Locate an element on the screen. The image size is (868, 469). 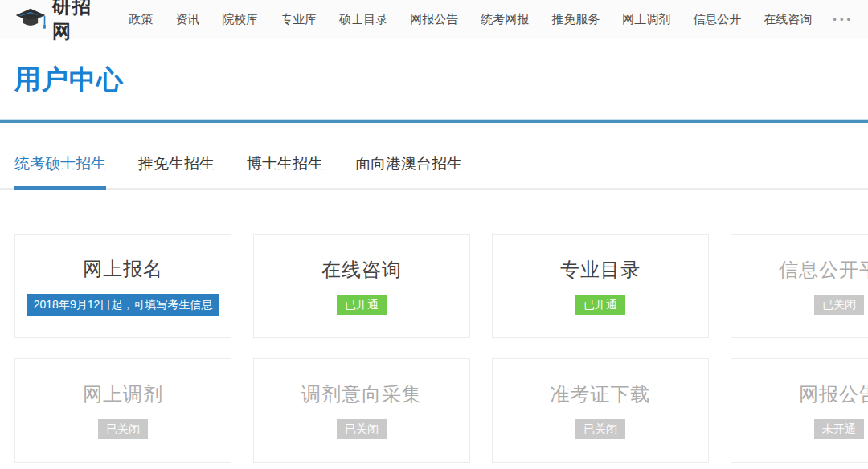
tab-3: 面向港澳台招生 is located at coordinates (408, 170).